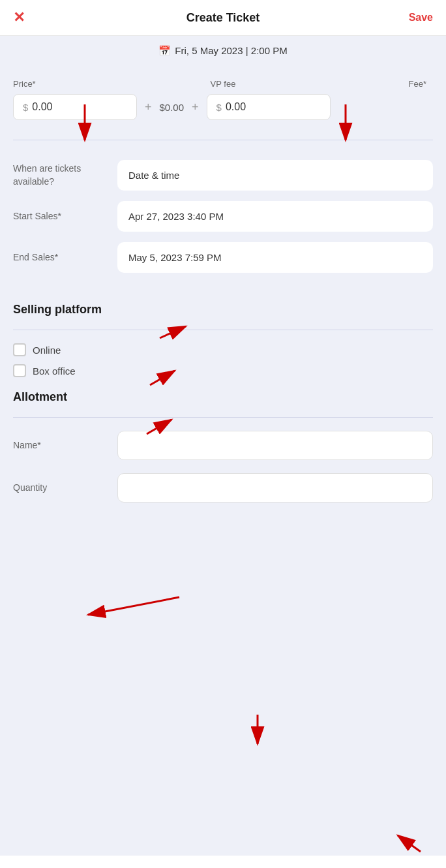 The image size is (446, 868). What do you see at coordinates (223, 488) in the screenshot?
I see `quantity-row: Quantity` at bounding box center [223, 488].